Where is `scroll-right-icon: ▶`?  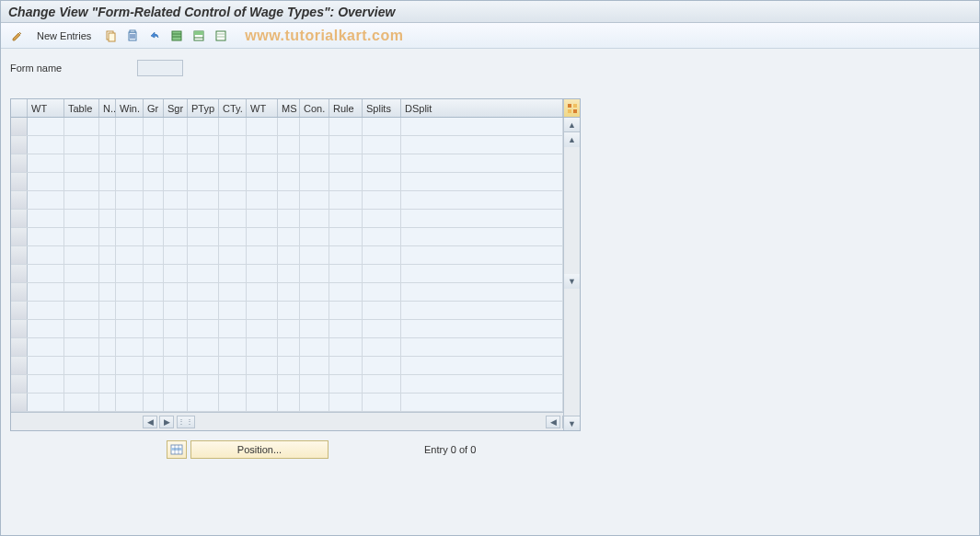 scroll-right-icon: ▶ is located at coordinates (167, 422).